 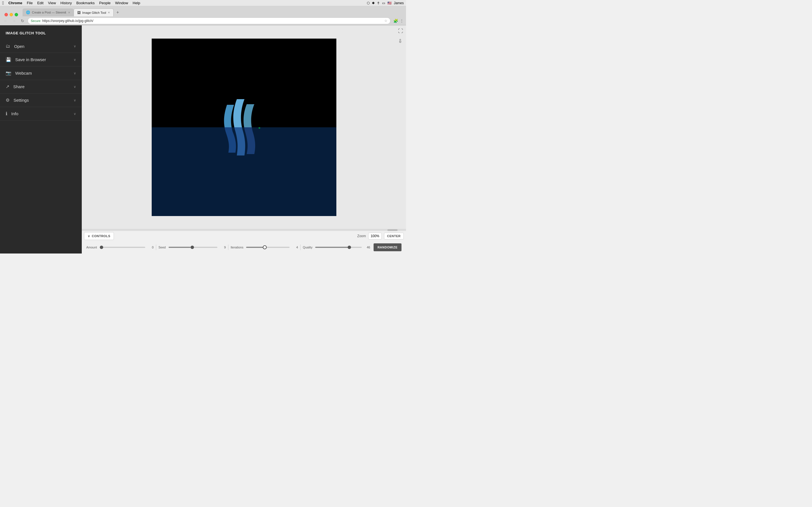 What do you see at coordinates (69, 13) in the screenshot?
I see `tab-close-steemit: ✕` at bounding box center [69, 13].